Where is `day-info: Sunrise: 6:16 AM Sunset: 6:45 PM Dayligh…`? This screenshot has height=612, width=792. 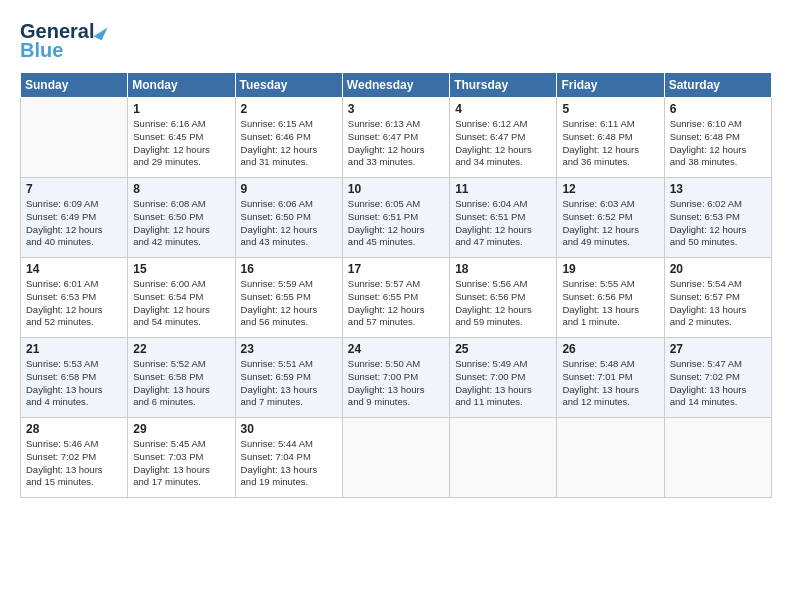 day-info: Sunrise: 6:16 AM Sunset: 6:45 PM Dayligh… is located at coordinates (181, 144).